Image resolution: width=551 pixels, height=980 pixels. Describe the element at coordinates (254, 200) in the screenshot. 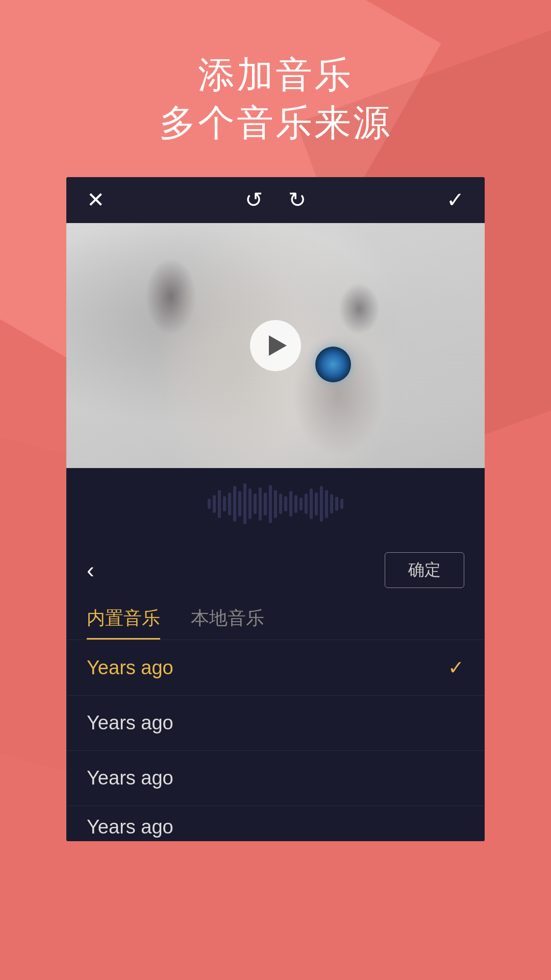

I see `undo-button: ↺` at that location.